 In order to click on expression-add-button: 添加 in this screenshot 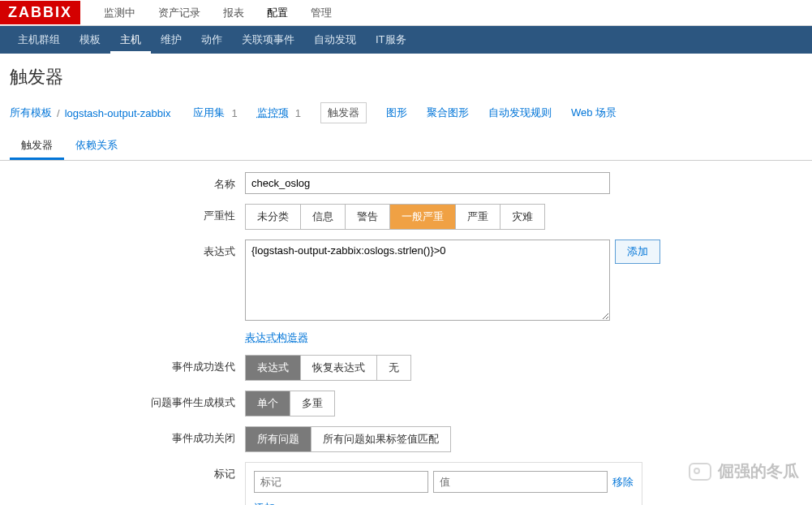, I will do `click(638, 252)`.